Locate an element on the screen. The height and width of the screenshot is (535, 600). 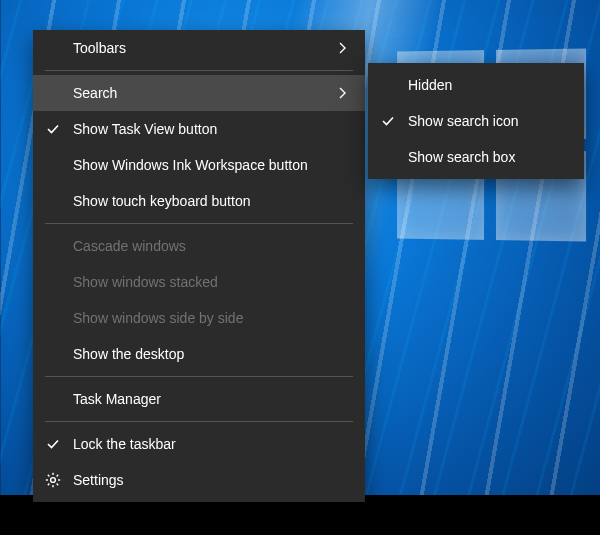
submenu-label: Show search icon is located at coordinates (490, 121).